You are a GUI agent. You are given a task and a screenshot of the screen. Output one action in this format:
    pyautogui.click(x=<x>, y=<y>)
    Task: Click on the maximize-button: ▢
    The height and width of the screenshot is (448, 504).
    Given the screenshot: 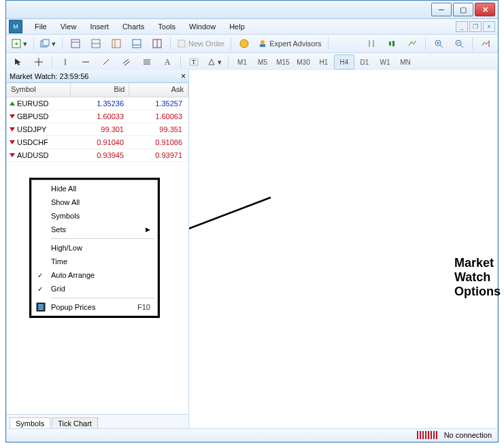 What is the action you would take?
    pyautogui.click(x=463, y=10)
    